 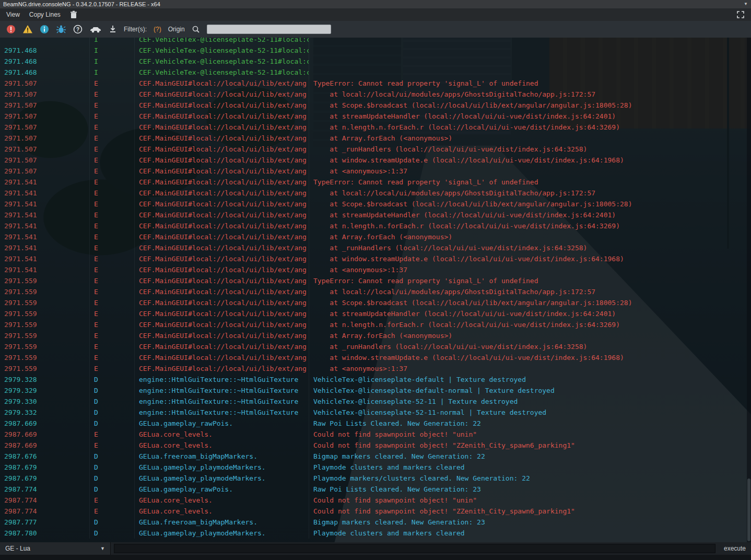 What do you see at coordinates (113, 29) in the screenshot?
I see `export-log-icon` at bounding box center [113, 29].